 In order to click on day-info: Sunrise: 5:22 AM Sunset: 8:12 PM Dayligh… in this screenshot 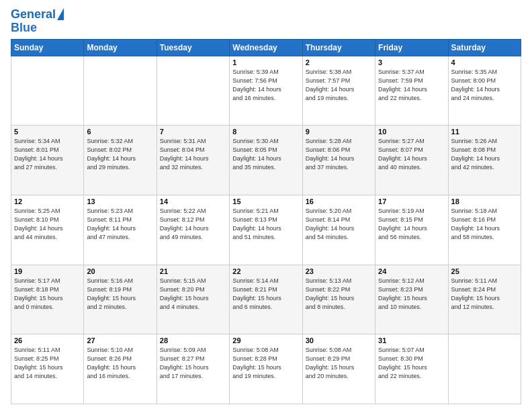, I will do `click(193, 224)`.